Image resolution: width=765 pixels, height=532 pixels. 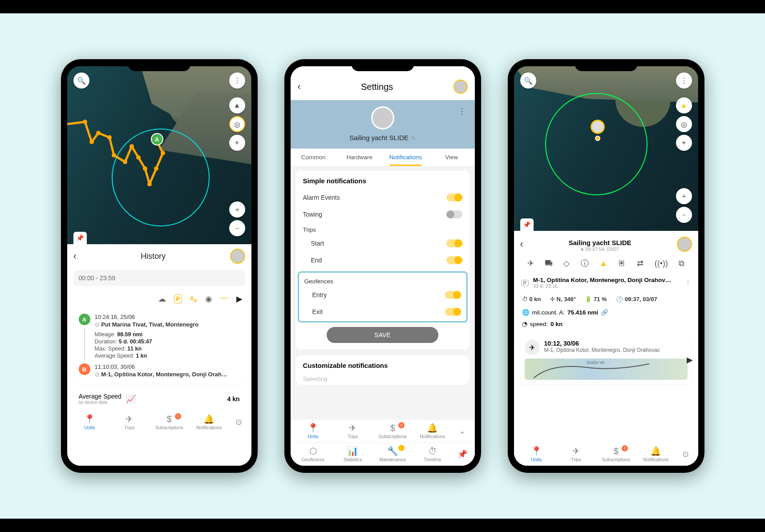 What do you see at coordinates (549, 263) in the screenshot?
I see `garage-icon: ⛟` at bounding box center [549, 263].